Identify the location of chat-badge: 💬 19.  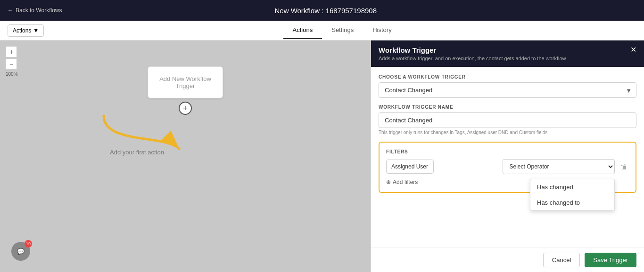
(21, 251).